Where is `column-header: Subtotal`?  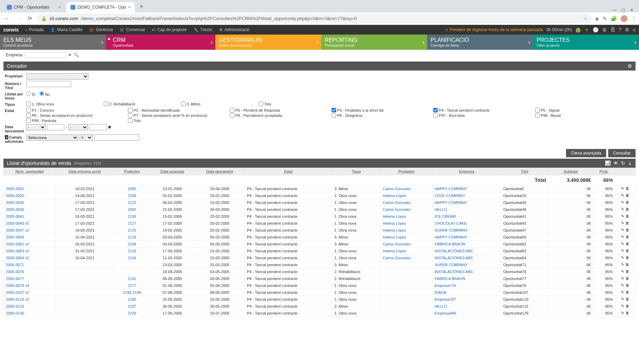 column-header: Subtotal is located at coordinates (571, 171).